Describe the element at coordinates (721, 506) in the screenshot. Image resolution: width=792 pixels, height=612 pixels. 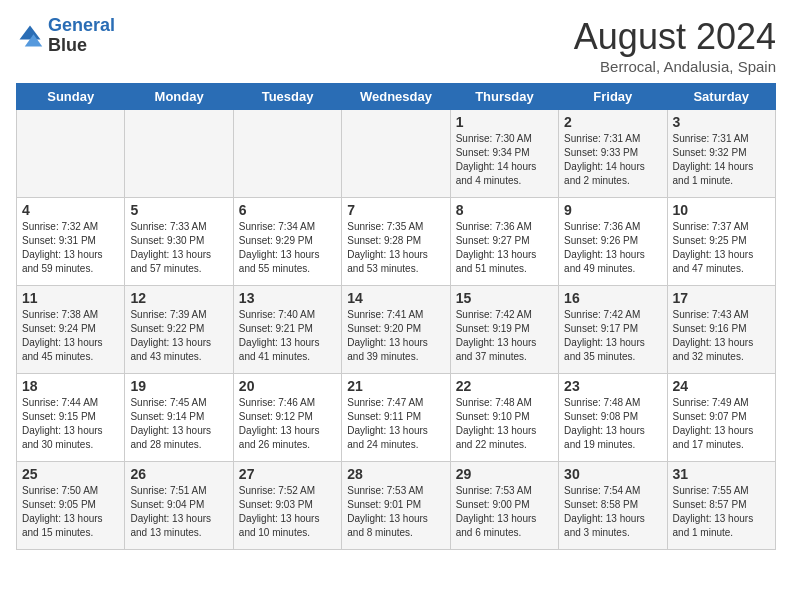
I see `calendar-cell: 31Sunrise: 7:55 AMSunset: 8:57 PMDayligh…` at that location.